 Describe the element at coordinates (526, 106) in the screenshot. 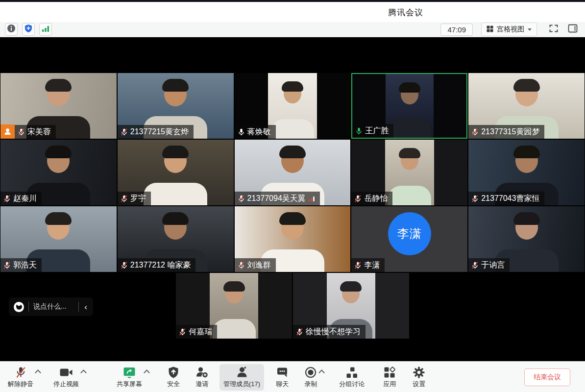

I see `video-tile: 21377315黄园梦` at that location.